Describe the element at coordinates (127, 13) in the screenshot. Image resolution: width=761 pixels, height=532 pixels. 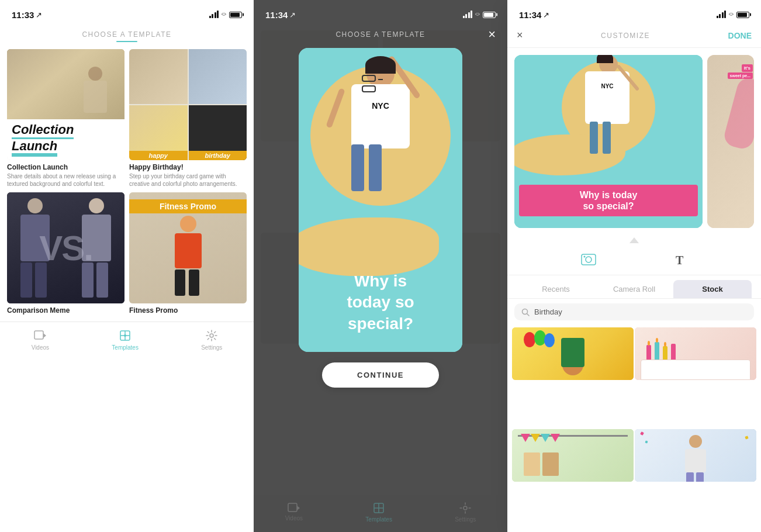
I see `status-bar-1: 11:33 ↗ ⌔` at that location.